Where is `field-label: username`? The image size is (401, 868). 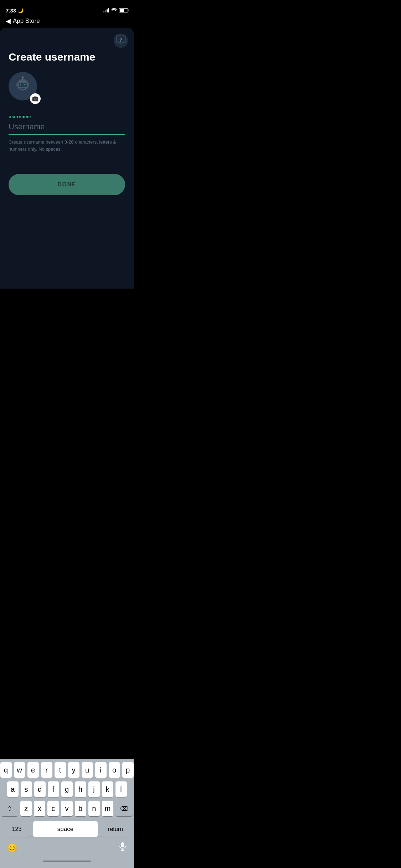
field-label: username is located at coordinates (67, 117).